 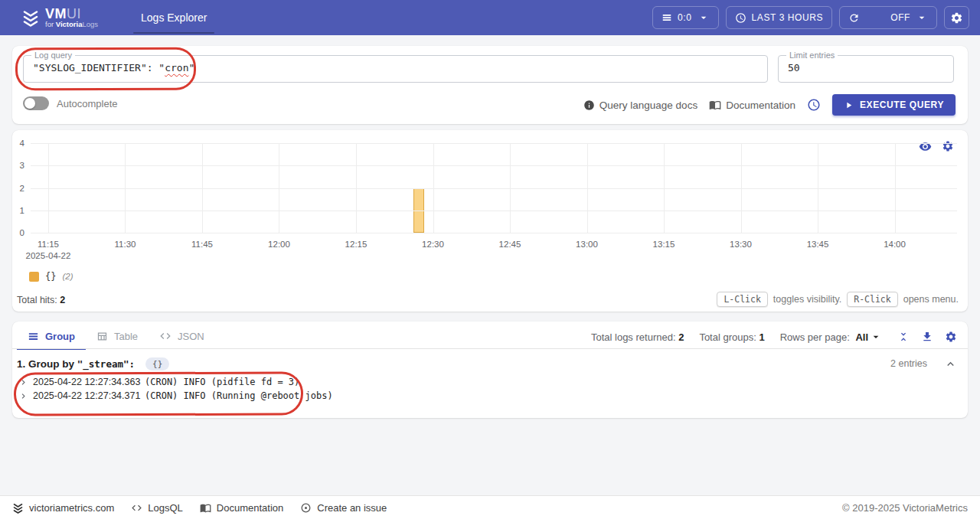 I want to click on global-settings-button, so click(x=957, y=18).